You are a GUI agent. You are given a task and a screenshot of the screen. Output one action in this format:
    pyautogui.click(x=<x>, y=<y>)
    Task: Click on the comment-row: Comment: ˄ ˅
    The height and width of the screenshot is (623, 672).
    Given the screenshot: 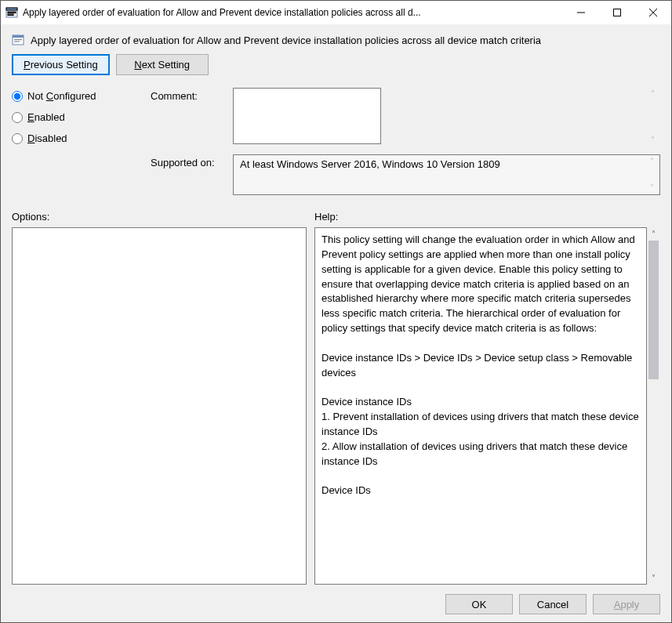 What is the action you would take?
    pyautogui.click(x=405, y=118)
    